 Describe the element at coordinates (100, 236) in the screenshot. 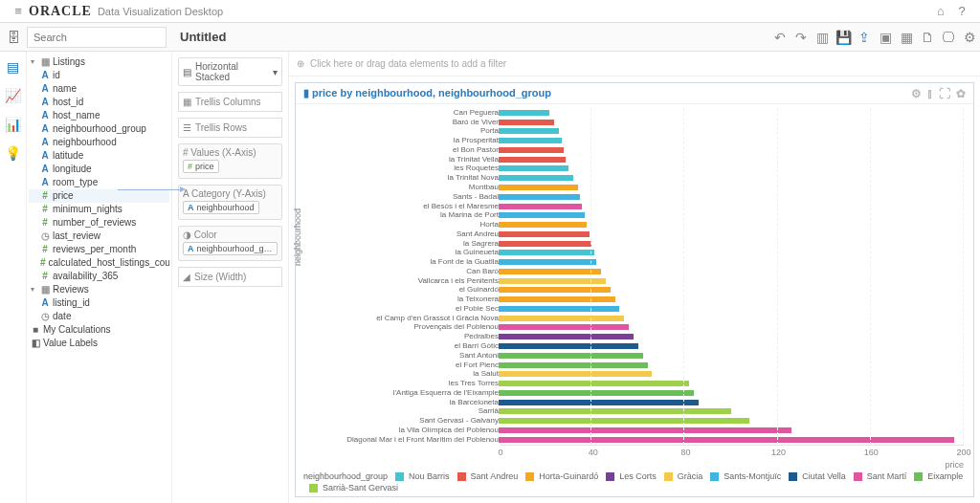

I see `tree-item-last_review: ◷last_review` at that location.